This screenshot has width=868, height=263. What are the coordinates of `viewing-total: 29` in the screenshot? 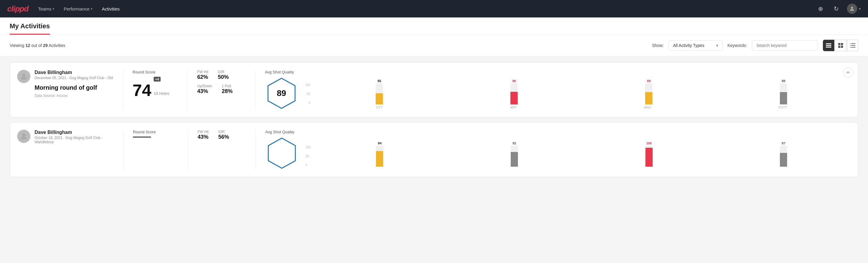 It's located at (45, 46).